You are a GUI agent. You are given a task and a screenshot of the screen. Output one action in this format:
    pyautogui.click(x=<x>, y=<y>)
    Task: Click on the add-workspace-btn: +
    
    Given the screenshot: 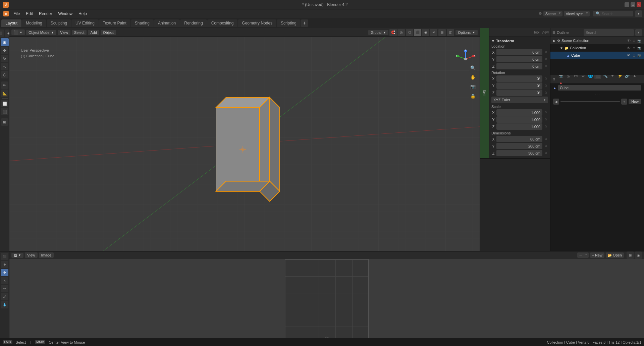 What is the action you would take?
    pyautogui.click(x=305, y=23)
    